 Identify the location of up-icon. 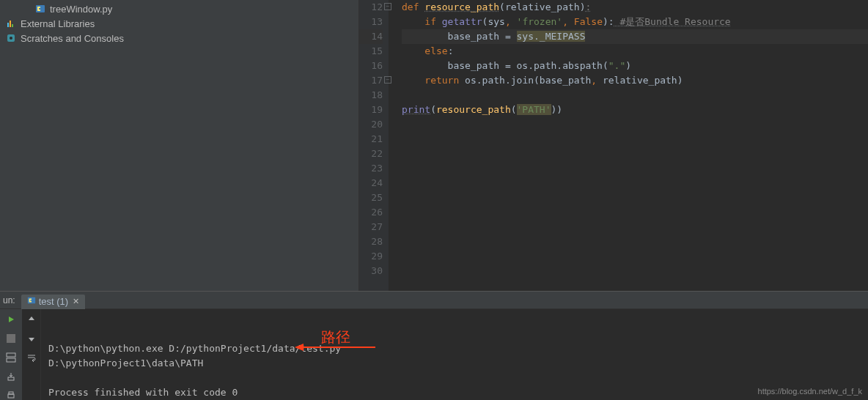
(32, 319).